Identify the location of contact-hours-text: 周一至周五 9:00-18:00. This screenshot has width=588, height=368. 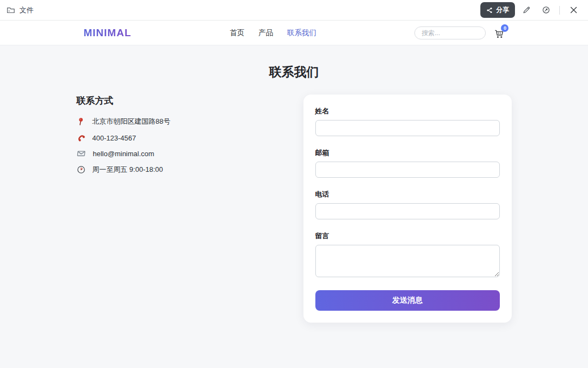
(128, 170).